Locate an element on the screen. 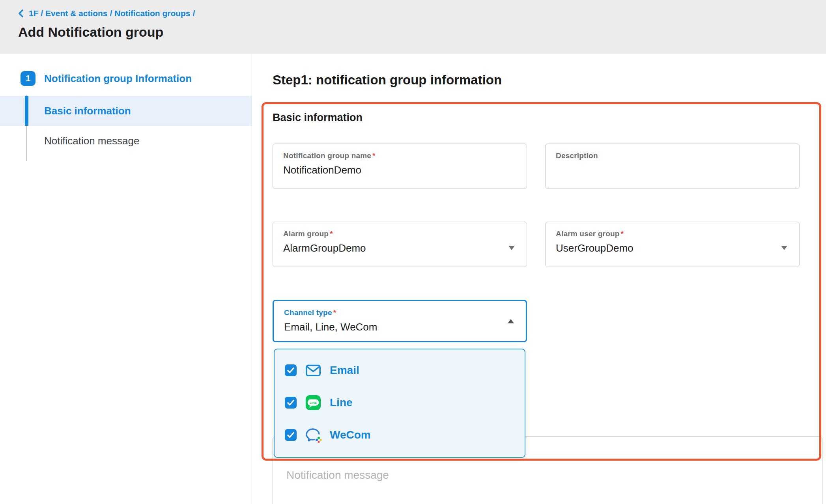 This screenshot has width=826, height=504. option-label-wecom: WeCom is located at coordinates (350, 435).